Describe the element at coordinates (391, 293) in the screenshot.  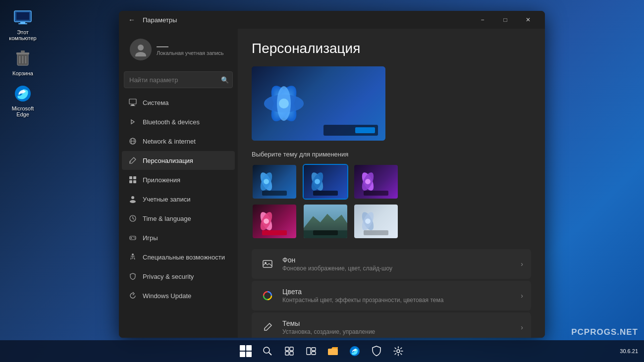
I see `settings-list: Фон Фоновое изображение, цвет, слайд-шоу…` at that location.